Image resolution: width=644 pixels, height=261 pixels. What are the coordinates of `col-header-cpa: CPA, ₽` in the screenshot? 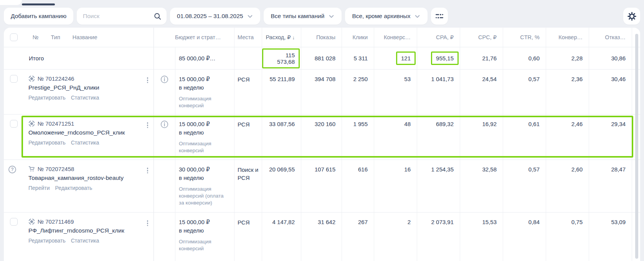 It's located at (438, 37).